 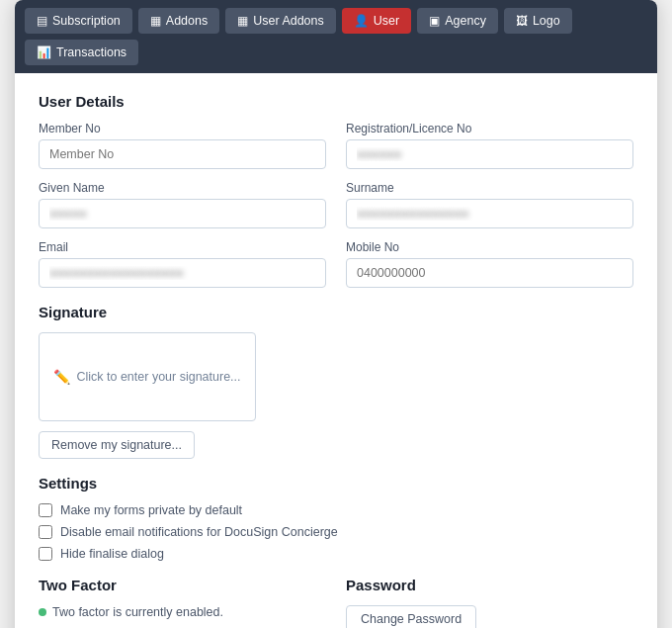 What do you see at coordinates (156, 21) in the screenshot?
I see `addons-icon: ▦` at bounding box center [156, 21].